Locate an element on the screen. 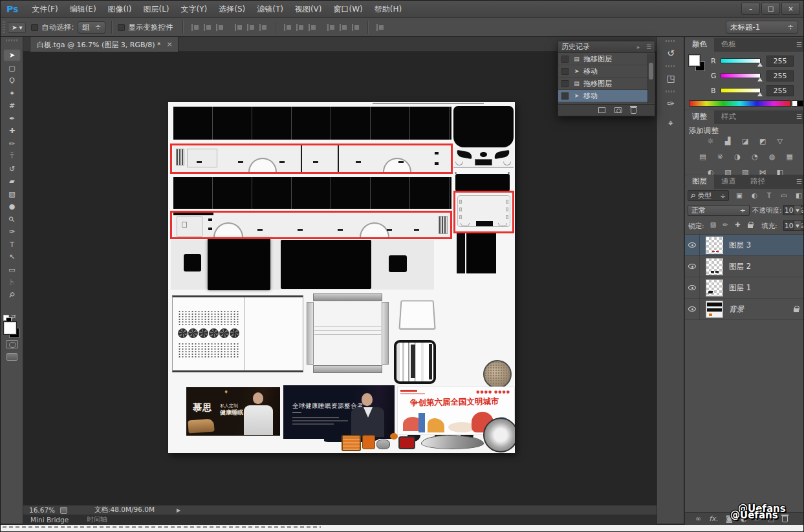 Image resolution: width=804 pixels, height=532 pixels. auto-select-checkbox is located at coordinates (35, 27).